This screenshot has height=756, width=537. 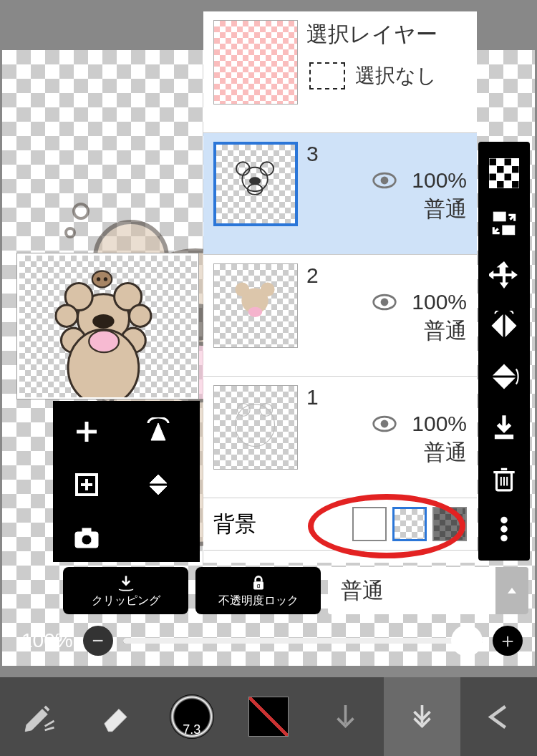 What do you see at coordinates (340, 316) in the screenshot?
I see `layer-row-2: 2 100% 普通` at bounding box center [340, 316].